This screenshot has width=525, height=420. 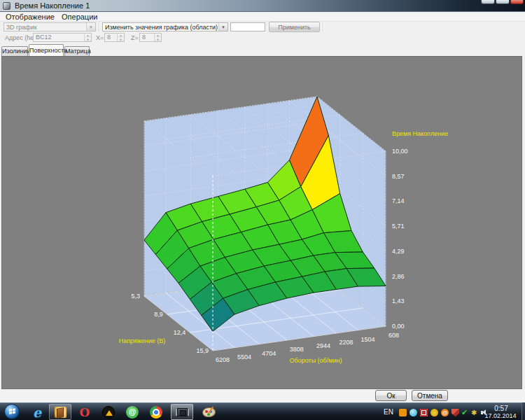 I want to click on apply-button: Применить, so click(x=294, y=27).